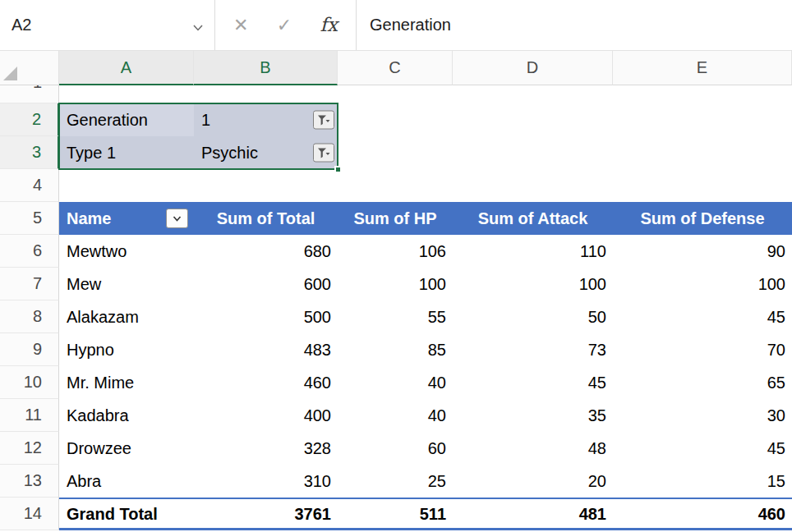  I want to click on filter-value: Psychic, so click(230, 153).